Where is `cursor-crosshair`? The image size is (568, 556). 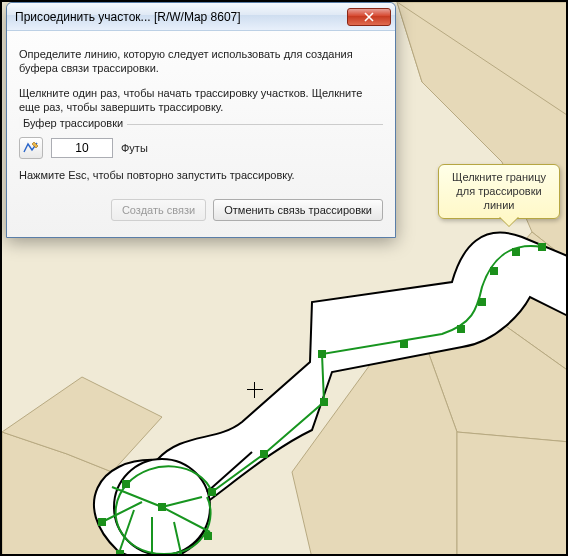 cursor-crosshair is located at coordinates (255, 390).